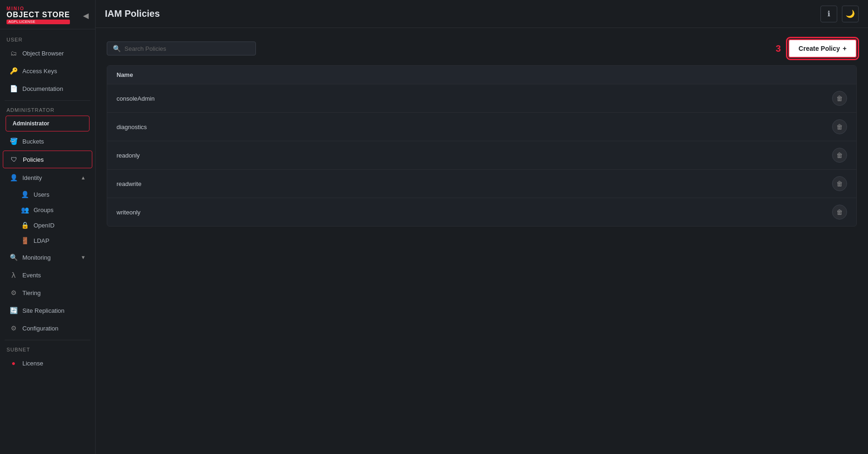 This screenshot has width=868, height=454. What do you see at coordinates (86, 16) in the screenshot?
I see `sidebar-collapse-button: ◀` at bounding box center [86, 16].